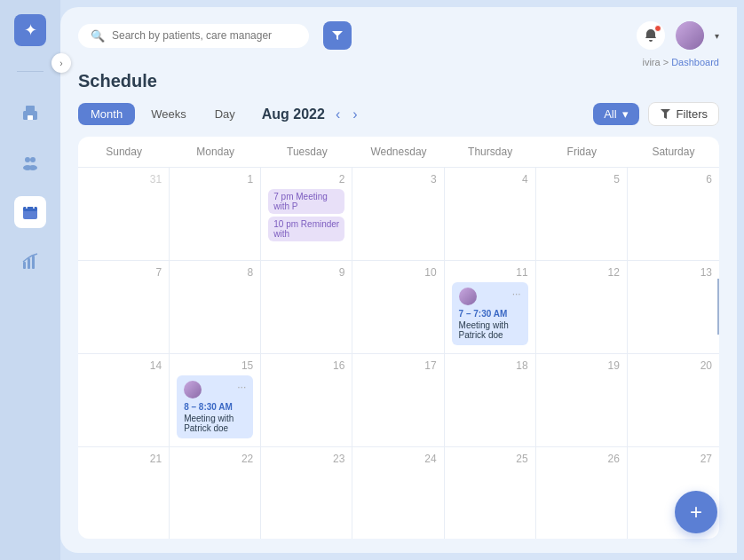  Describe the element at coordinates (61, 63) in the screenshot. I see `sidebar-toggle: ›` at that location.